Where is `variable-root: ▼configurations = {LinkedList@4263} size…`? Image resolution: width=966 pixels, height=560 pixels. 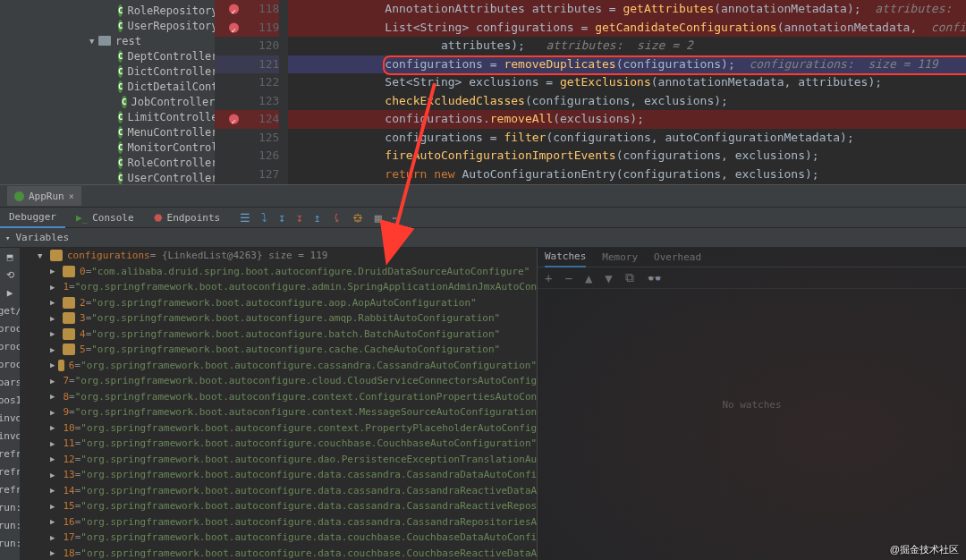
variable-root: ▼configurations = {LinkedList@4263} size… is located at coordinates (278, 256).